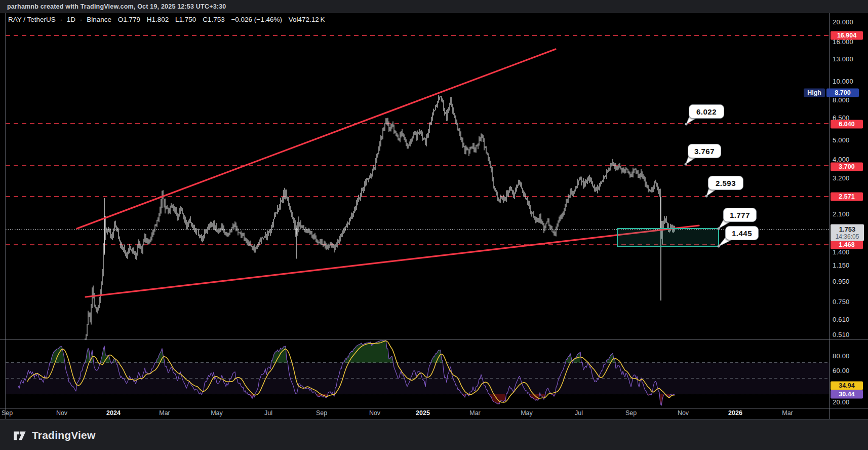 The width and height of the screenshot is (868, 450). I want to click on price-callout: 6.022, so click(706, 111).